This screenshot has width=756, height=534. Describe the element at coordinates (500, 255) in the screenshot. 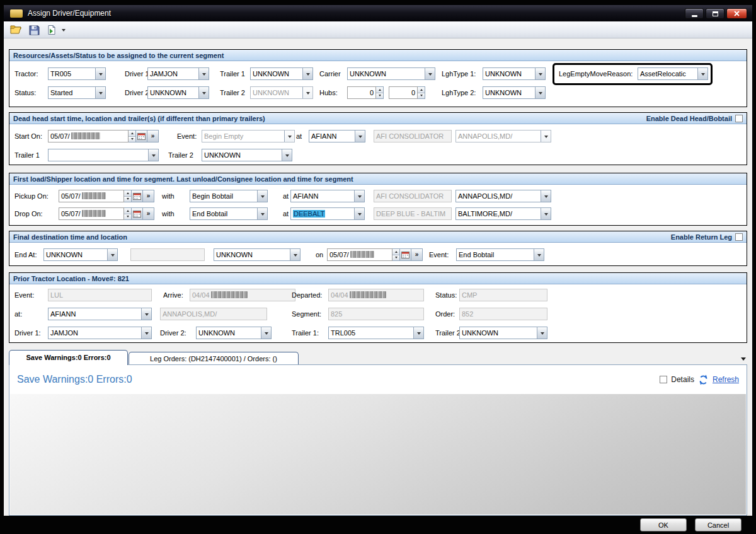

I see `final-event-combo: End Bobtail` at that location.